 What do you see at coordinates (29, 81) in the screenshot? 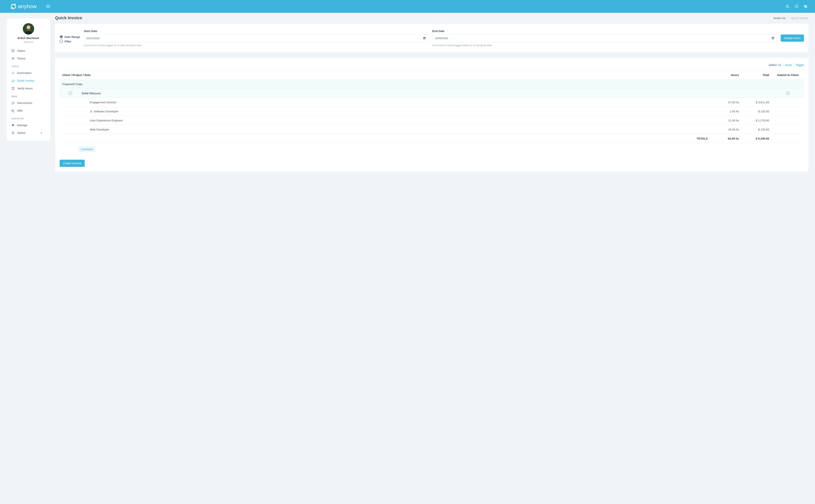
I see `nav-quick-invoice: Quick Invoice` at bounding box center [29, 81].